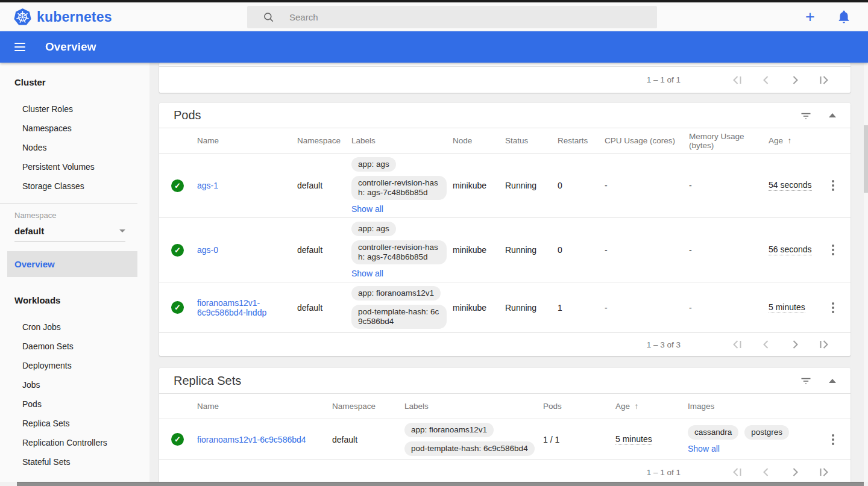 The width and height of the screenshot is (868, 486). What do you see at coordinates (72, 264) in the screenshot?
I see `sidebar-item-overview-selected: Overview` at bounding box center [72, 264].